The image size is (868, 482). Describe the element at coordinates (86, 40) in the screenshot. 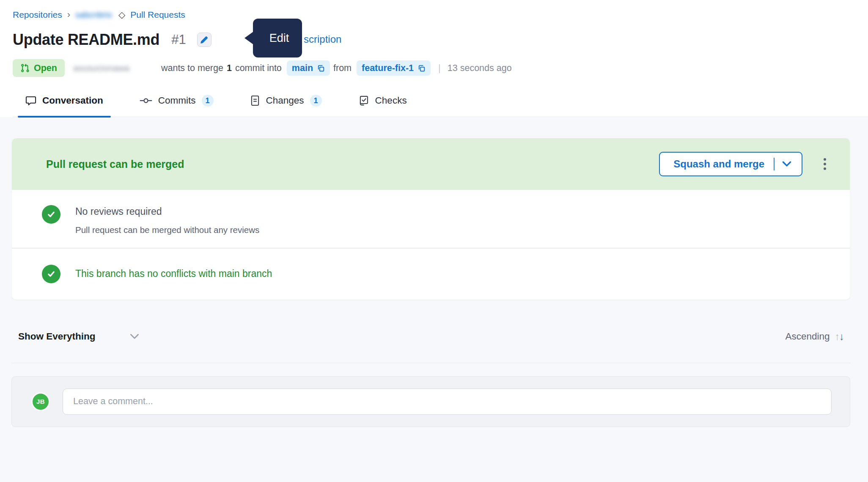

I see `page-title: Update README.md` at that location.